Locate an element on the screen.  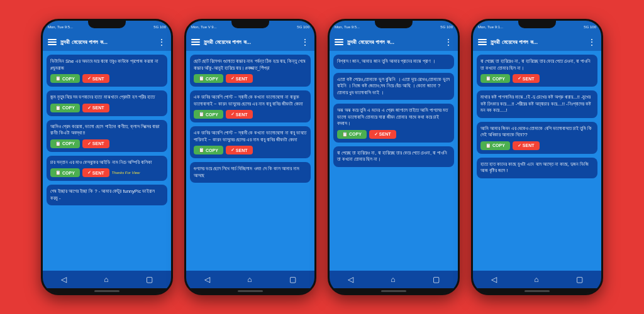
card-actions: 📋COPY✓SENTThanks For View is located at coordinates (107, 173).